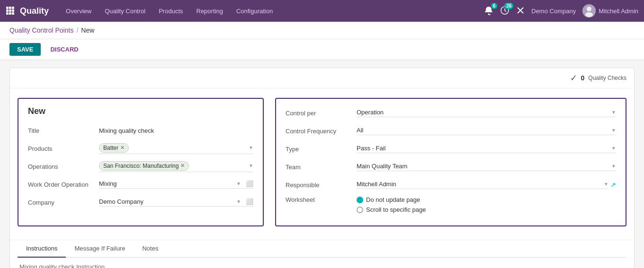 The width and height of the screenshot is (644, 268). Describe the element at coordinates (99, 249) in the screenshot. I see `tab-message-if-failure: Message If Failure` at that location.